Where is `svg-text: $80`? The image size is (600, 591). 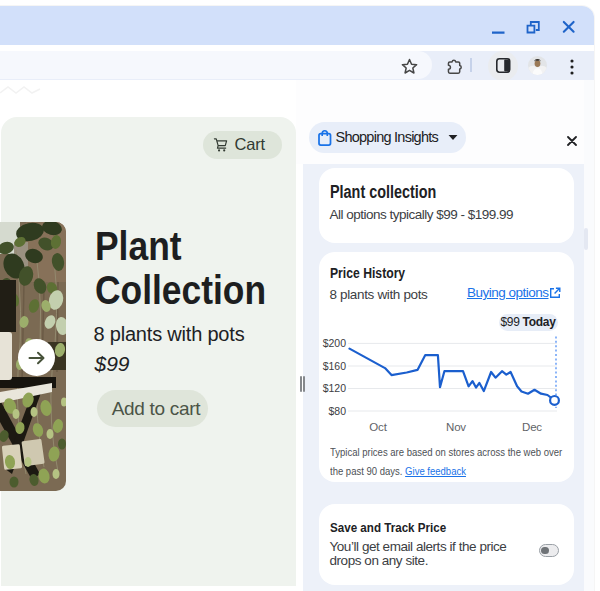
svg-text: $80 is located at coordinates (337, 411).